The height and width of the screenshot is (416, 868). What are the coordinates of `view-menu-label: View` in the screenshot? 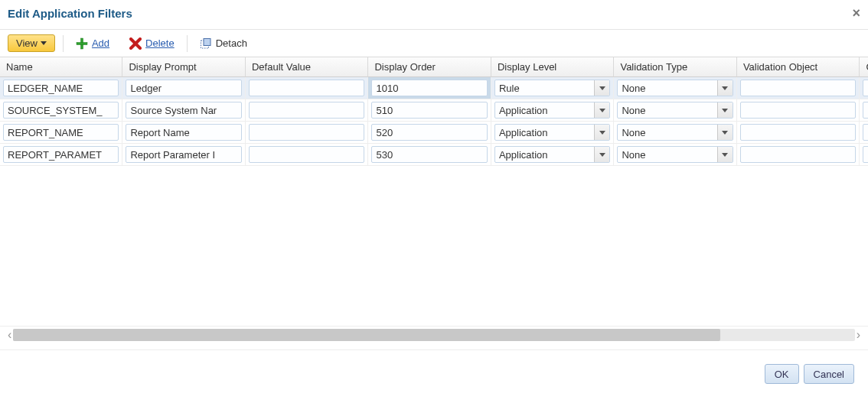 It's located at (27, 43).